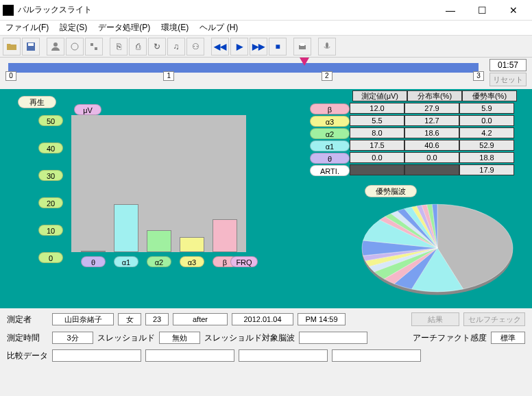  What do you see at coordinates (130, 319) in the screenshot?
I see `sex-field: 女` at bounding box center [130, 319].